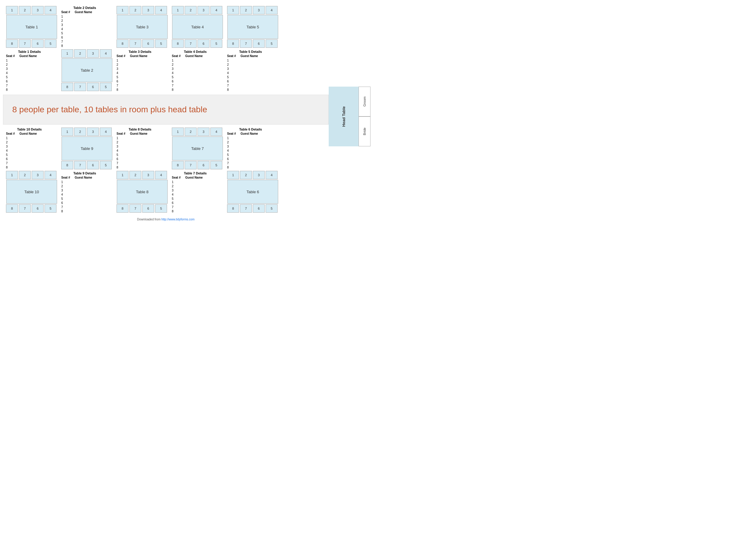 The width and height of the screenshot is (747, 560). Describe the element at coordinates (351, 117) in the screenshot. I see `head-table-section: Head Table Groom Bride` at that location.